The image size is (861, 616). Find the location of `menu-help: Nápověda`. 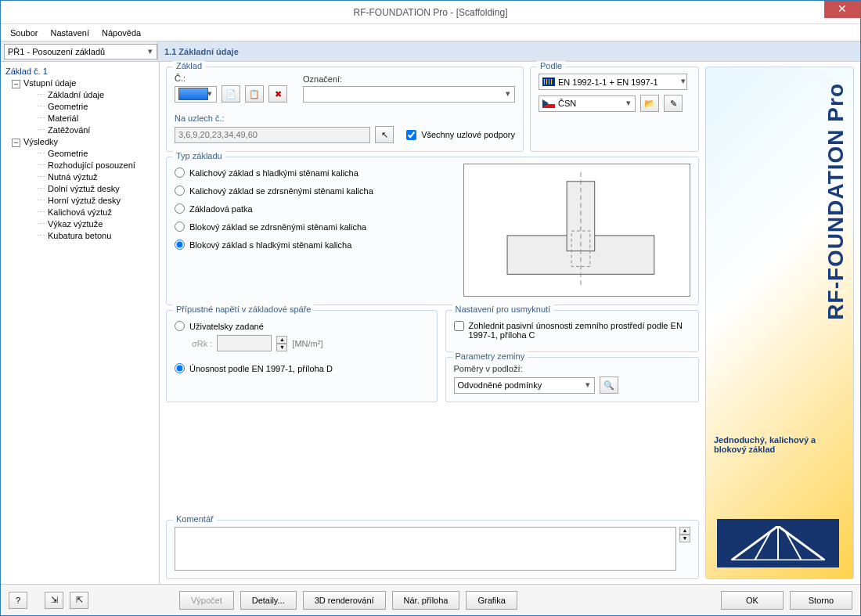

menu-help: Nápověda is located at coordinates (121, 33).